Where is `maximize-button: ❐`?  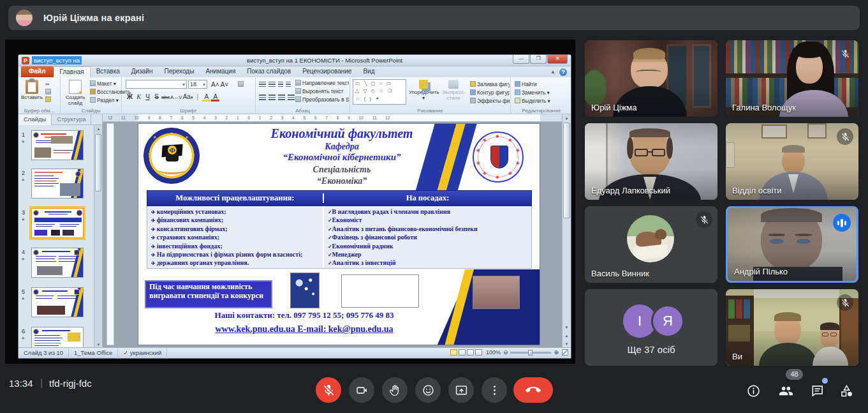 maximize-button: ❐ is located at coordinates (538, 59).